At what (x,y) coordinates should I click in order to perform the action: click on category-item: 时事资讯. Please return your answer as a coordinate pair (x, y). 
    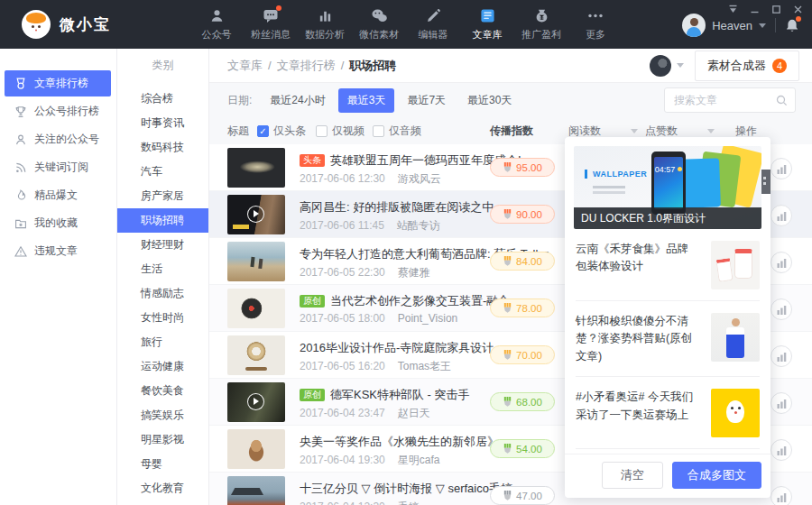
    Looking at the image, I should click on (162, 123).